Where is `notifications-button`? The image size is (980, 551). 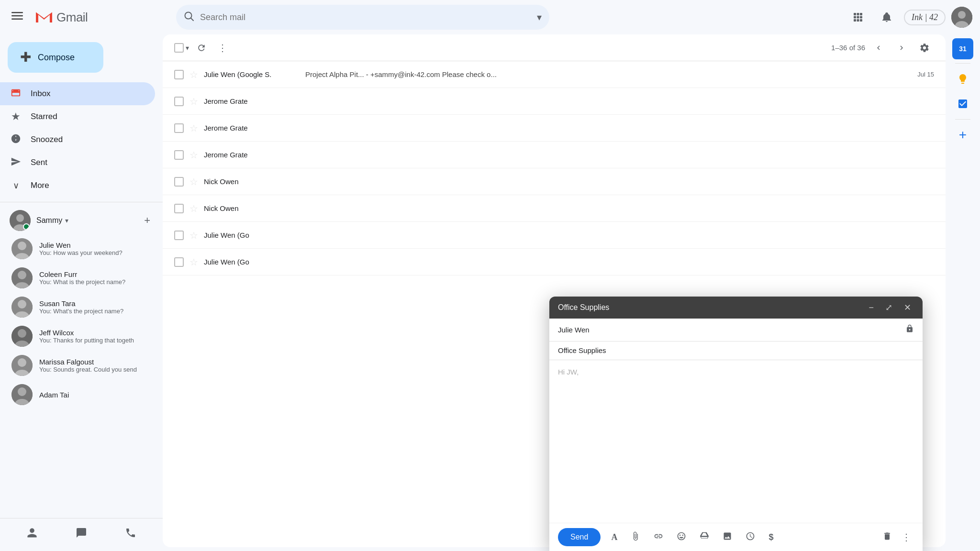 notifications-button is located at coordinates (887, 17).